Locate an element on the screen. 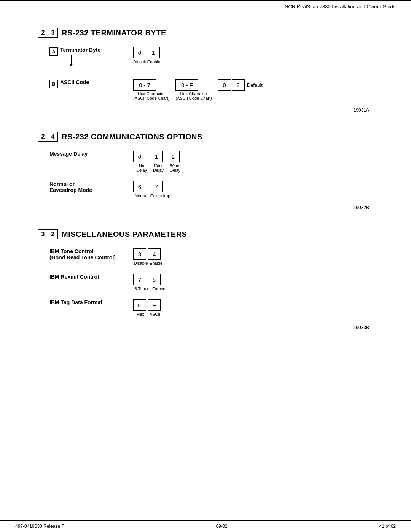 This screenshot has height=532, width=411. footer-center: 09/02 is located at coordinates (222, 526).